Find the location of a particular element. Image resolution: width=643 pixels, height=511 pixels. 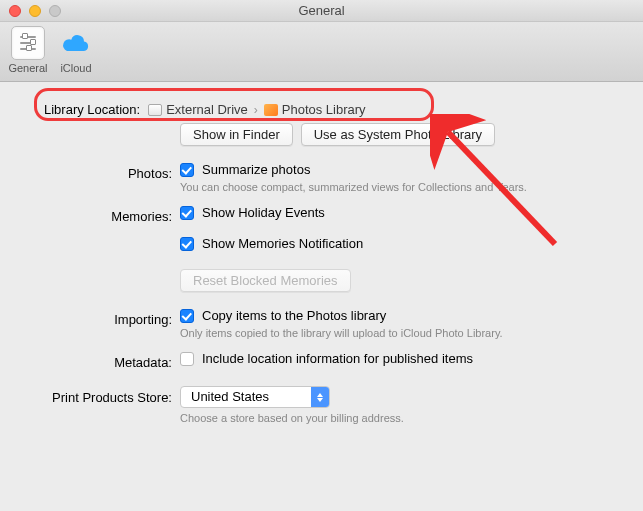

include-location-checkbox is located at coordinates (187, 359).